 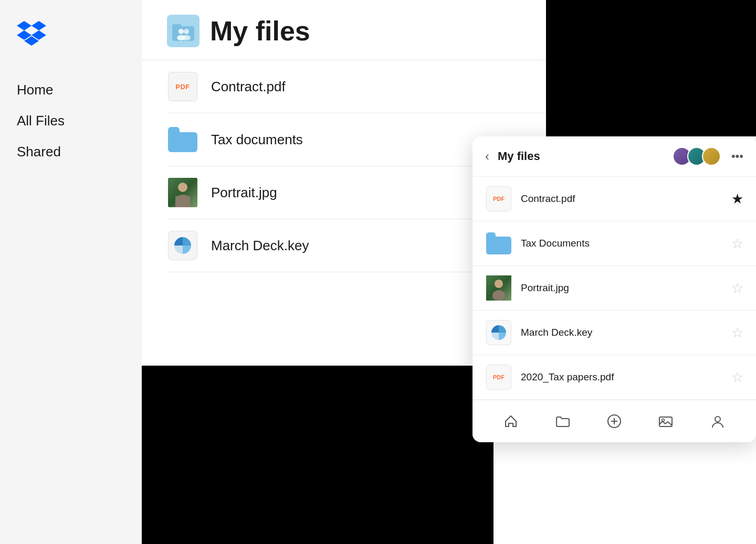 What do you see at coordinates (614, 421) in the screenshot?
I see `panel-nav-add-button` at bounding box center [614, 421].